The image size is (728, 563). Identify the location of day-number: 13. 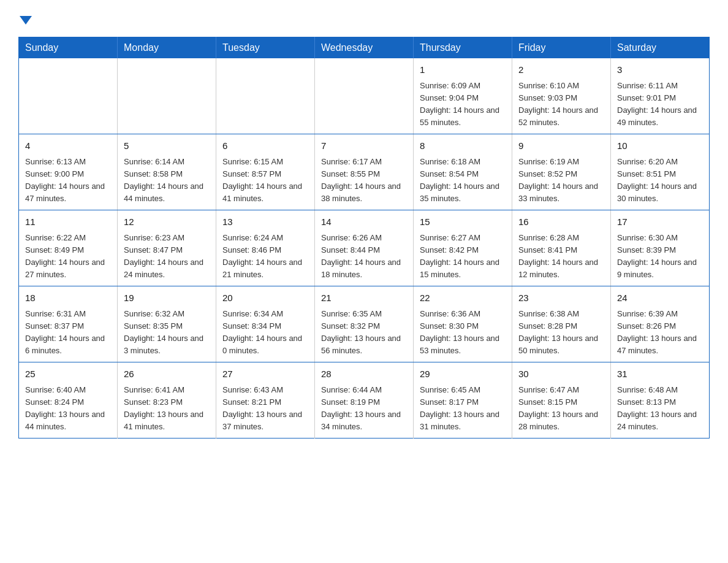
(265, 222).